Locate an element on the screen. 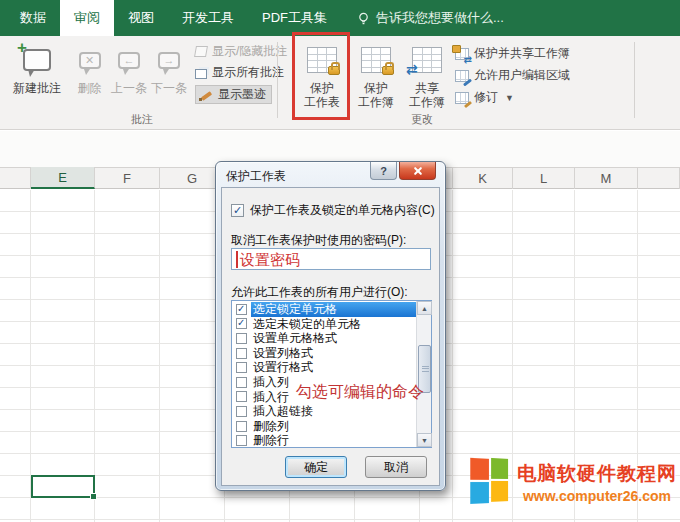 Image resolution: width=680 pixels, height=522 pixels. track-changes-icon is located at coordinates (462, 98).